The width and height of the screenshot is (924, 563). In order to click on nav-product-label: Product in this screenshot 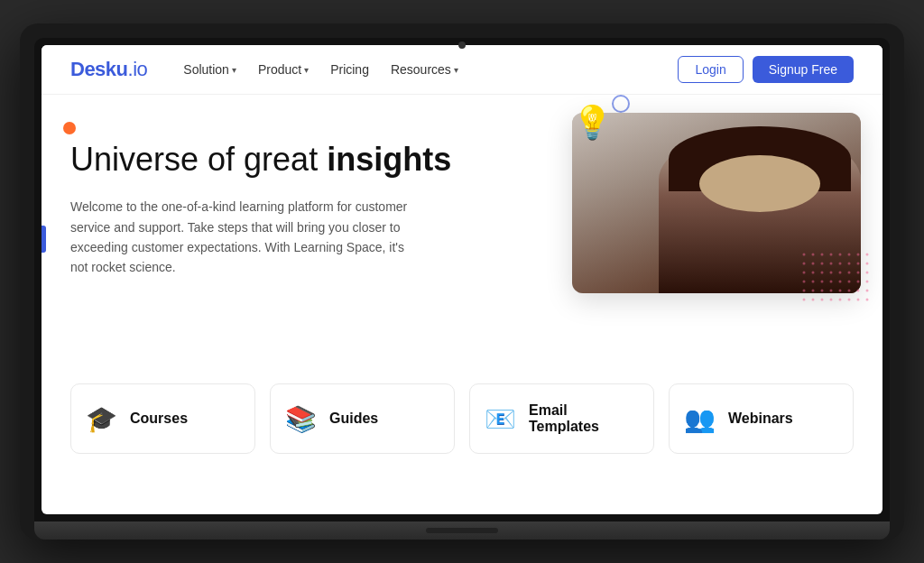, I will do `click(280, 69)`.